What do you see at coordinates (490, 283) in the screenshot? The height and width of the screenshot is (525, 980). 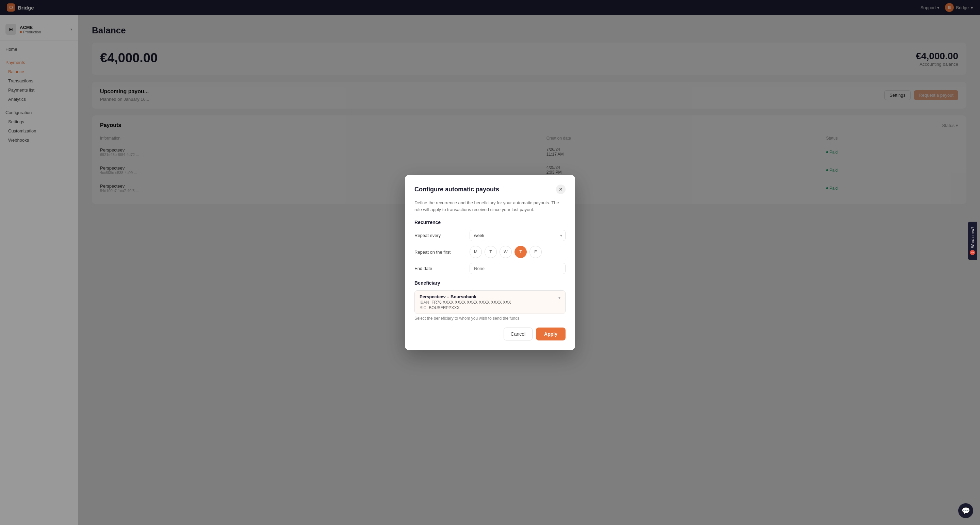 I see `beneficiary-title: Beneficiary` at bounding box center [490, 283].